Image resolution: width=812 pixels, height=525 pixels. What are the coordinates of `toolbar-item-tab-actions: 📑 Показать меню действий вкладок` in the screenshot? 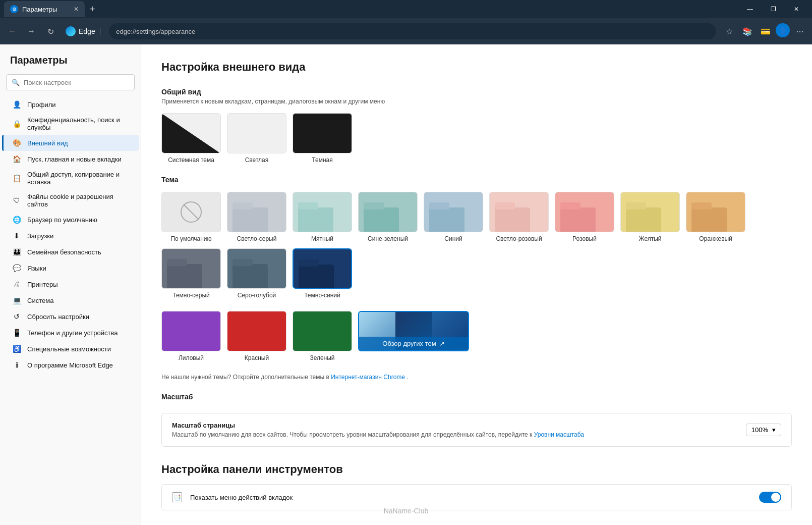 It's located at (477, 497).